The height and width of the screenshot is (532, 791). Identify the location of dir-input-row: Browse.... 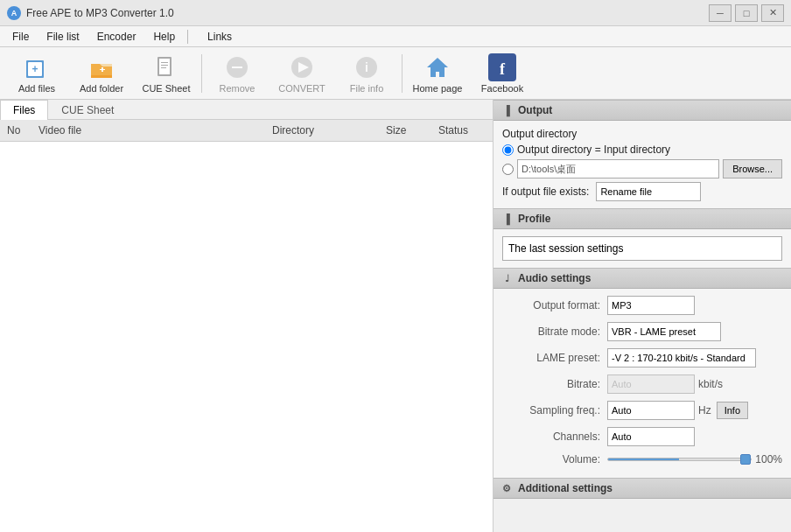
(642, 169).